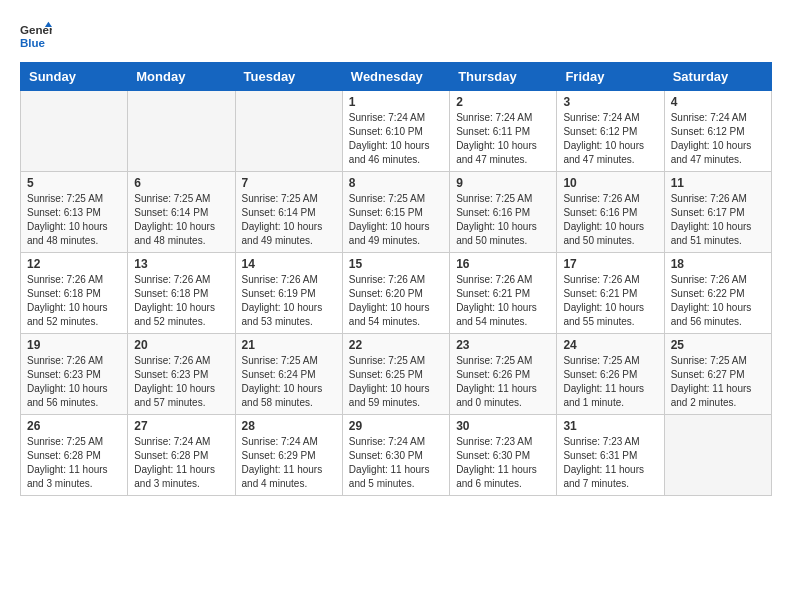 This screenshot has width=792, height=612. What do you see at coordinates (503, 463) in the screenshot?
I see `day-info: Sunrise: 7:23 AM Sunset: 6:30 PM Dayligh…` at bounding box center [503, 463].